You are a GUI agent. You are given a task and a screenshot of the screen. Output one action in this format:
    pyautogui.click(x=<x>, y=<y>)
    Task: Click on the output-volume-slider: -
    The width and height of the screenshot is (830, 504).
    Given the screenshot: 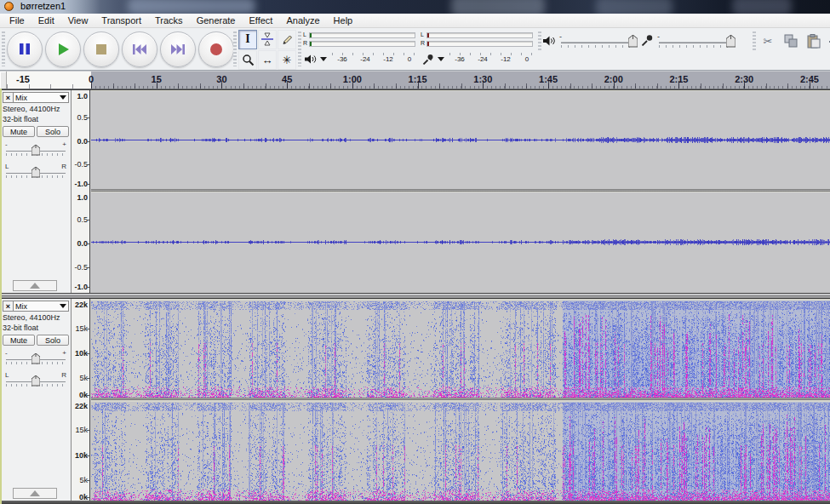 What is the action you would take?
    pyautogui.click(x=598, y=42)
    